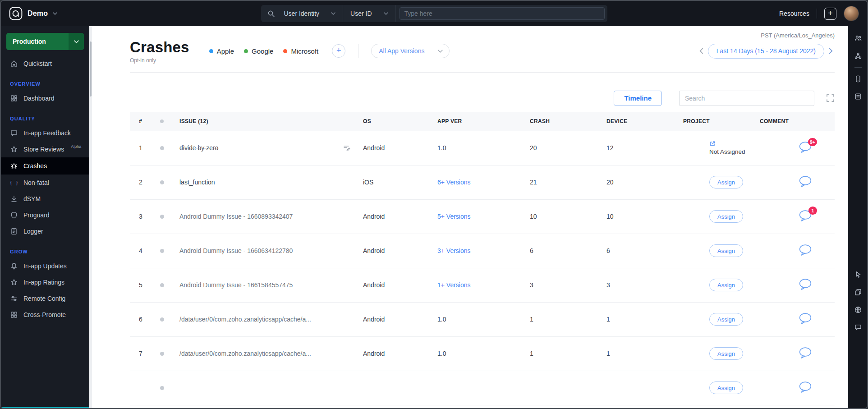 This screenshot has height=409, width=868. Describe the element at coordinates (310, 14) in the screenshot. I see `user-identity-dropdown: User Identity` at that location.